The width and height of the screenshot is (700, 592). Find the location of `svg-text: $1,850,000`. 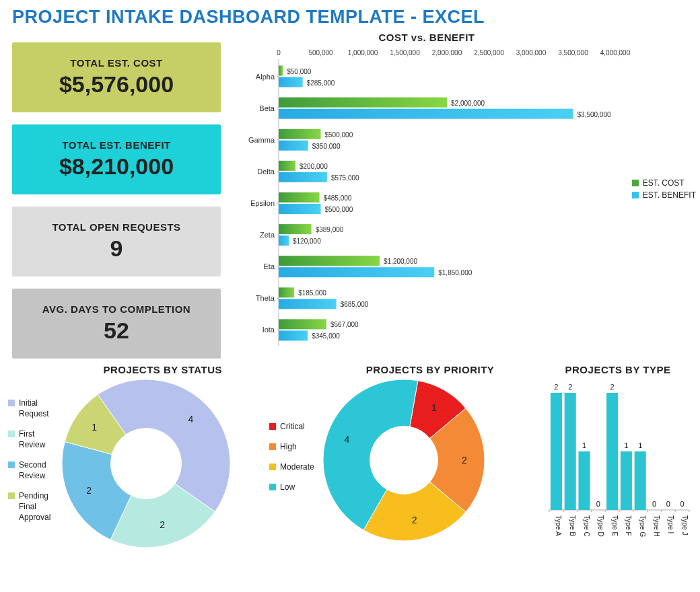

svg-text: $1,850,000 is located at coordinates (455, 273).